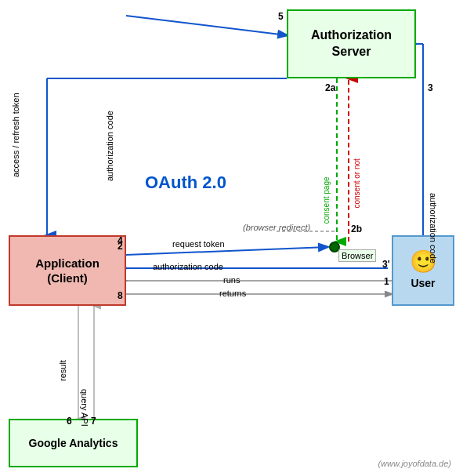 The height and width of the screenshot is (476, 463). Describe the element at coordinates (69, 421) in the screenshot. I see `step-6: 6` at that location.